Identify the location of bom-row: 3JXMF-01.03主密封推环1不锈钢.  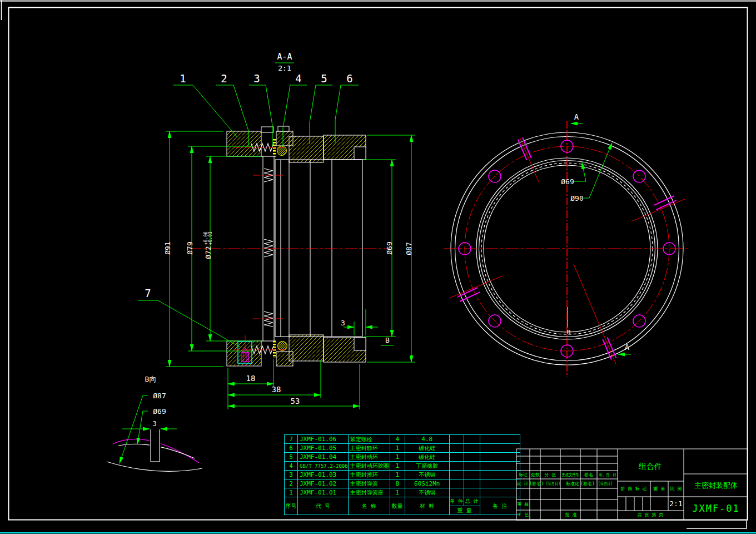
(402, 475).